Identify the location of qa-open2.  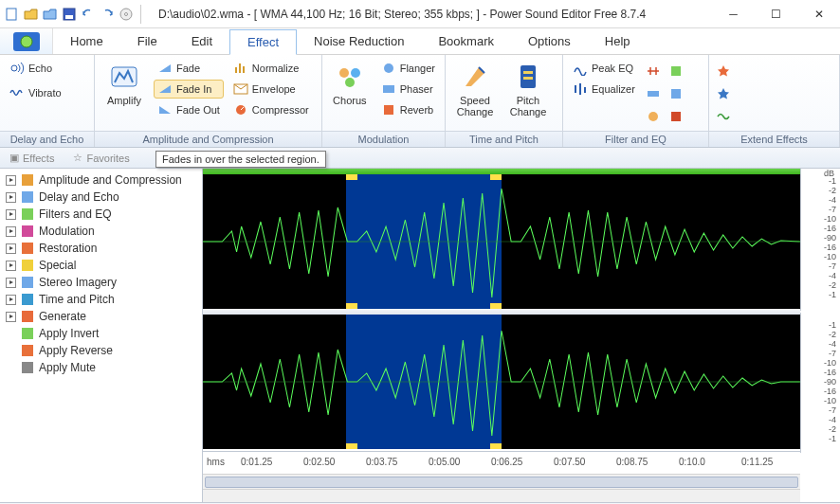
(50, 14).